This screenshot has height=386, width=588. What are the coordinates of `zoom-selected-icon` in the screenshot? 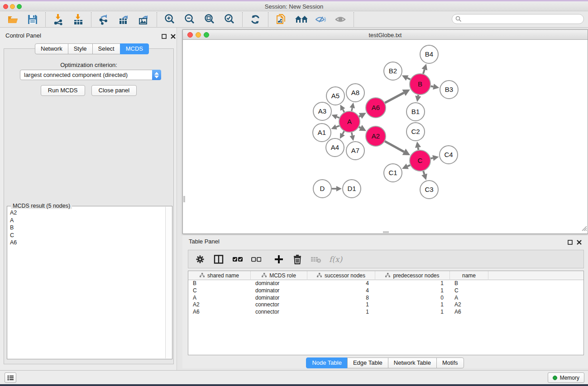 It's located at (229, 19).